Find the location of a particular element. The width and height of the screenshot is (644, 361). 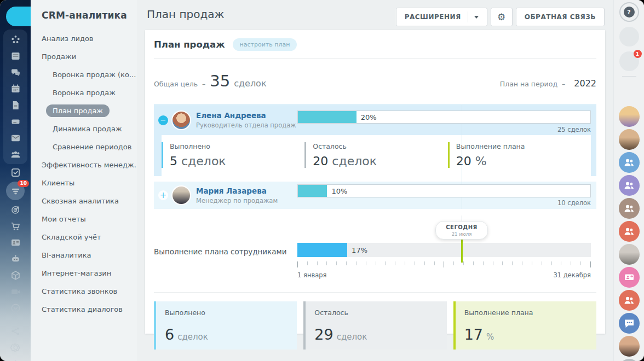

sidebar-item-clients: Клиенты is located at coordinates (89, 183).